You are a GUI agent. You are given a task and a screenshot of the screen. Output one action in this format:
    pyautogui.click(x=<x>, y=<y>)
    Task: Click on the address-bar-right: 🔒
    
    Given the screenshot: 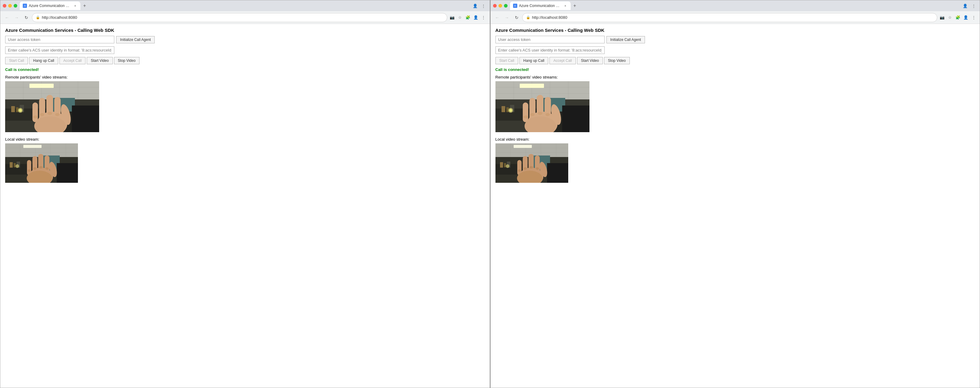 What is the action you would take?
    pyautogui.click(x=730, y=17)
    